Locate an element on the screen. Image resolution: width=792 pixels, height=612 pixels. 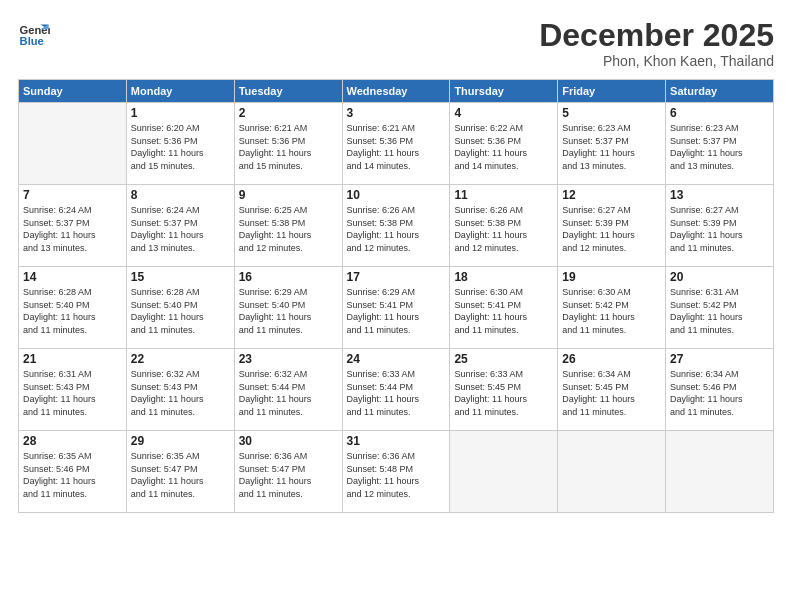
day-info: Sunrise: 6:34 AM Sunset: 5:45 PM Dayligh… is located at coordinates (612, 393).